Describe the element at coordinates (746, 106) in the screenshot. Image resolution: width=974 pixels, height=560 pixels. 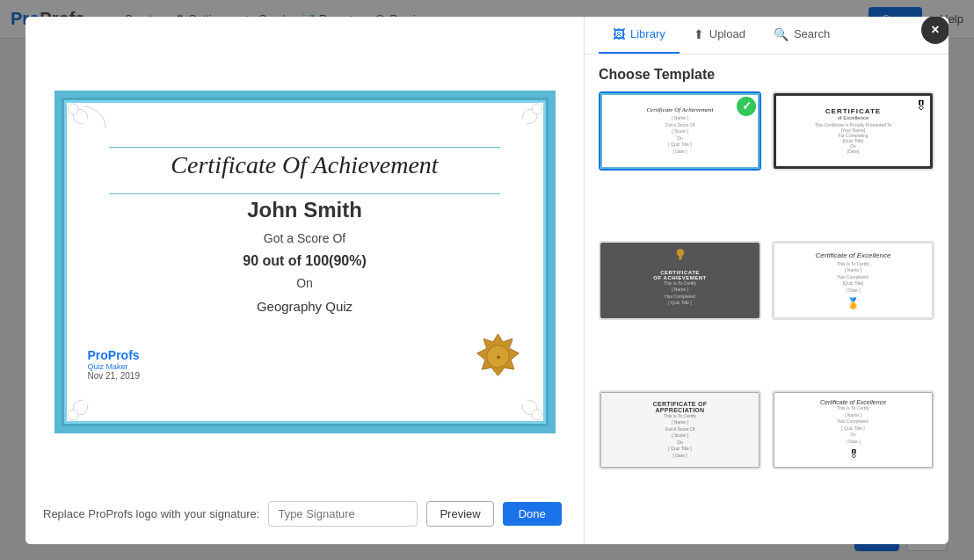
I see `selected-check-badge: ✓` at that location.